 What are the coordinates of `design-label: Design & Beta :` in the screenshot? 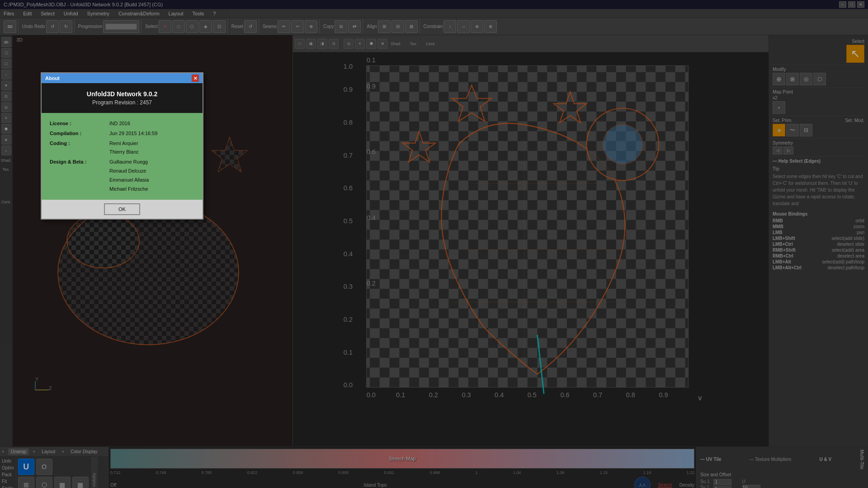 It's located at (79, 175).